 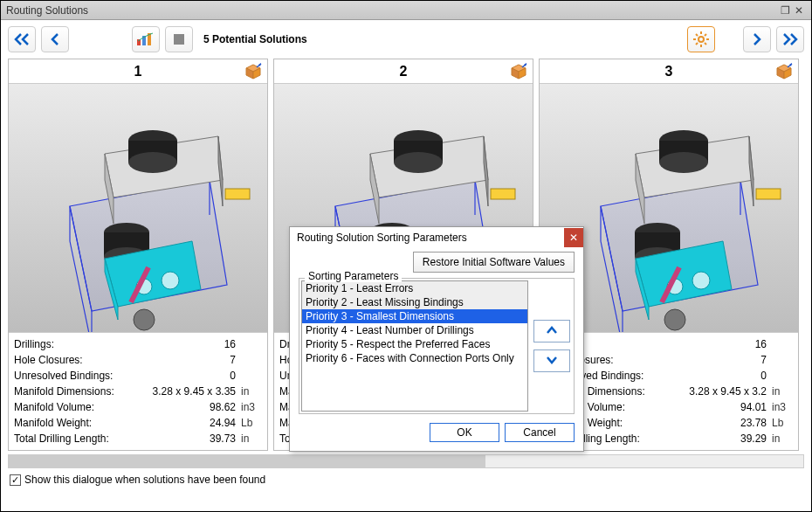 What do you see at coordinates (138, 391) in the screenshot?
I see `stat-row: Manifold Dimensions: 3.28 x 9.45 x 3.35 …` at bounding box center [138, 391].